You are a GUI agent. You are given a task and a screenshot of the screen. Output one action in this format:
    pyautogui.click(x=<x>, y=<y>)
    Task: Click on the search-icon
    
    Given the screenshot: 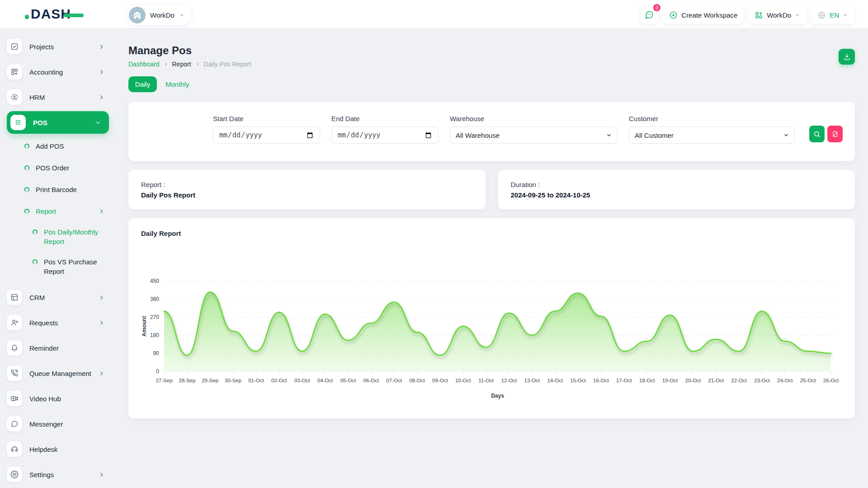 What is the action you would take?
    pyautogui.click(x=817, y=134)
    